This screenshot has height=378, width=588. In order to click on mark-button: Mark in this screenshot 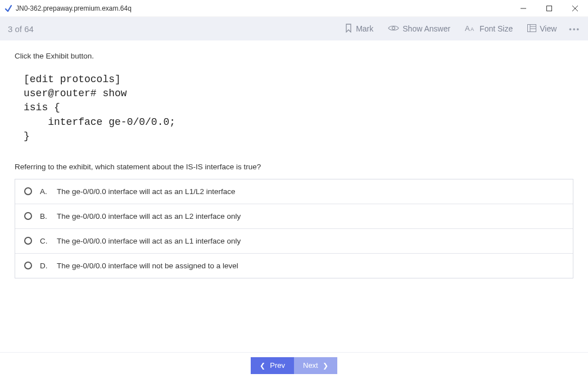, I will do `click(359, 29)`.